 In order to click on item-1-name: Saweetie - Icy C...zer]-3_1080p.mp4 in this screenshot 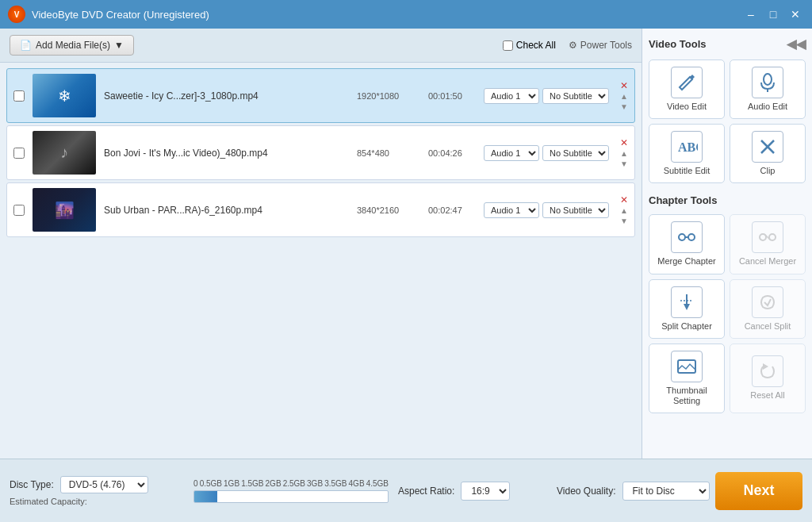, I will do `click(227, 96)`.